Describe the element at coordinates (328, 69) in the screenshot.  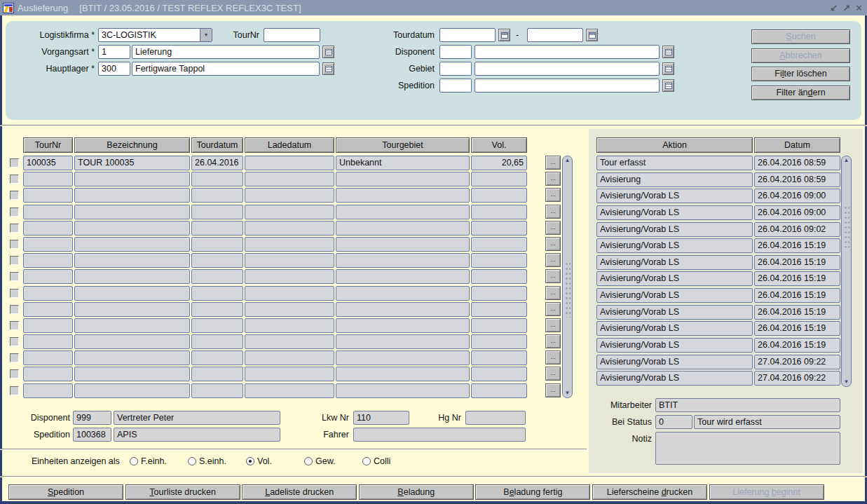
I see `hauptlager-lov-button` at that location.